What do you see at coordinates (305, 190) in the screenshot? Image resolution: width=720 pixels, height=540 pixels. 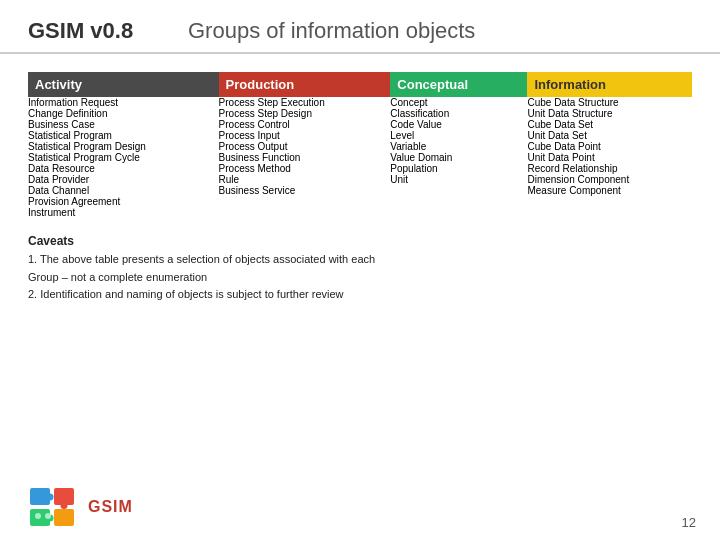 I see `cell-production: Business Service` at bounding box center [305, 190].